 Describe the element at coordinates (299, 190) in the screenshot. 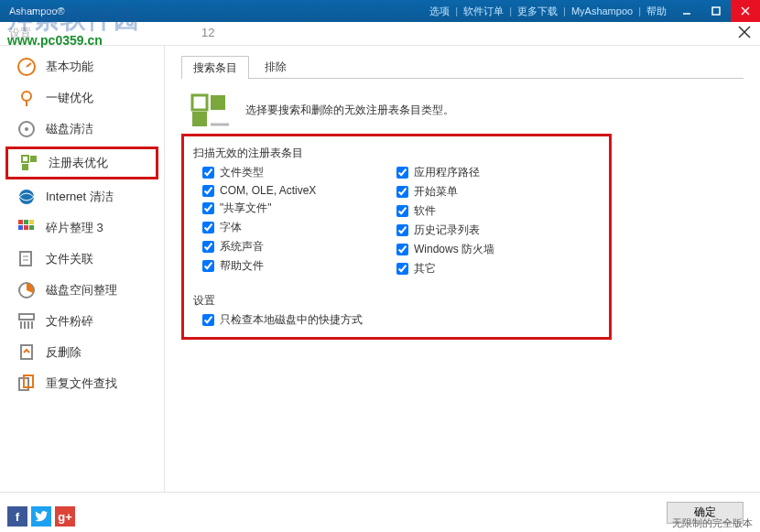

I see `check-com-ole: COM, OLE, ActiveX` at that location.